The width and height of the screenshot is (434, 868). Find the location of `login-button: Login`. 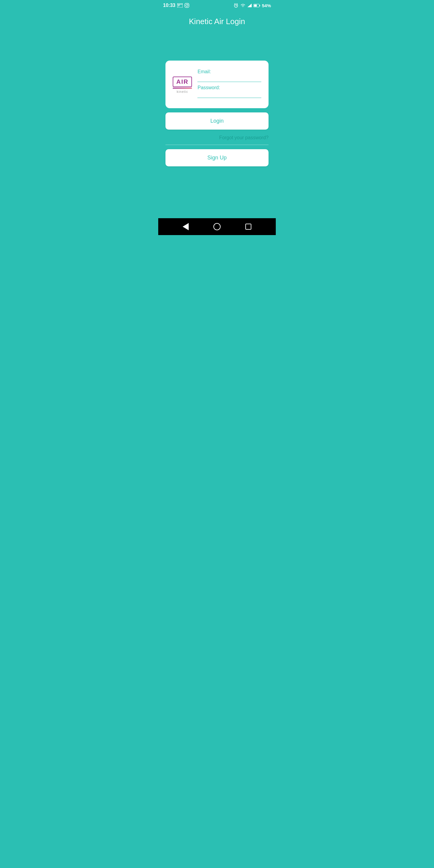

login-button: Login is located at coordinates (217, 121).